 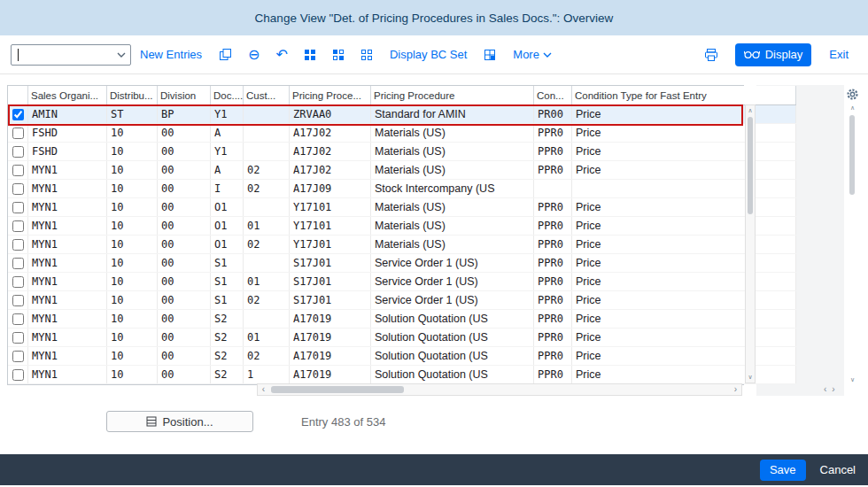 What do you see at coordinates (227, 207) in the screenshot?
I see `cell-doc: O1` at bounding box center [227, 207].